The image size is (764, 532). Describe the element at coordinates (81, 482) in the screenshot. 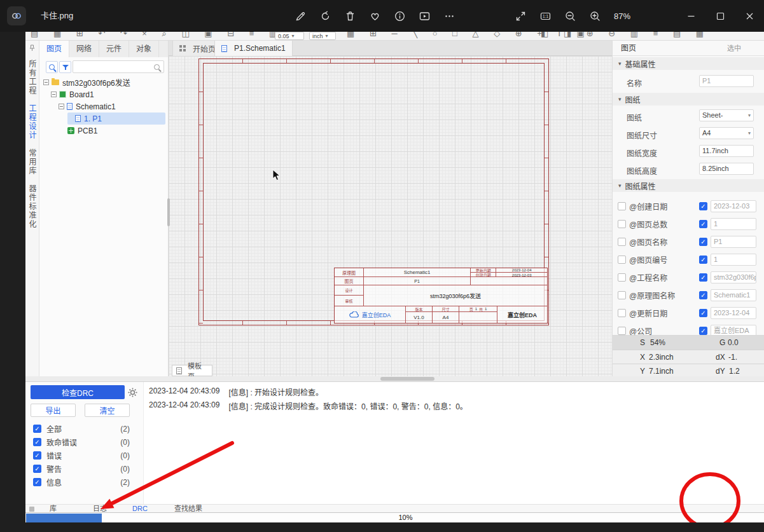

I see `filter-info: ✓ 信息 (2)` at that location.